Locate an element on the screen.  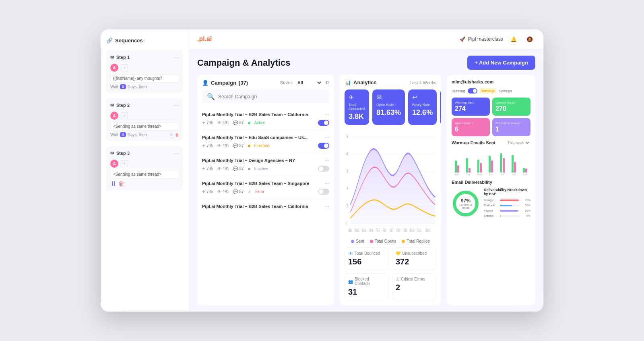
bar-group: Tue is located at coordinates (468, 164).